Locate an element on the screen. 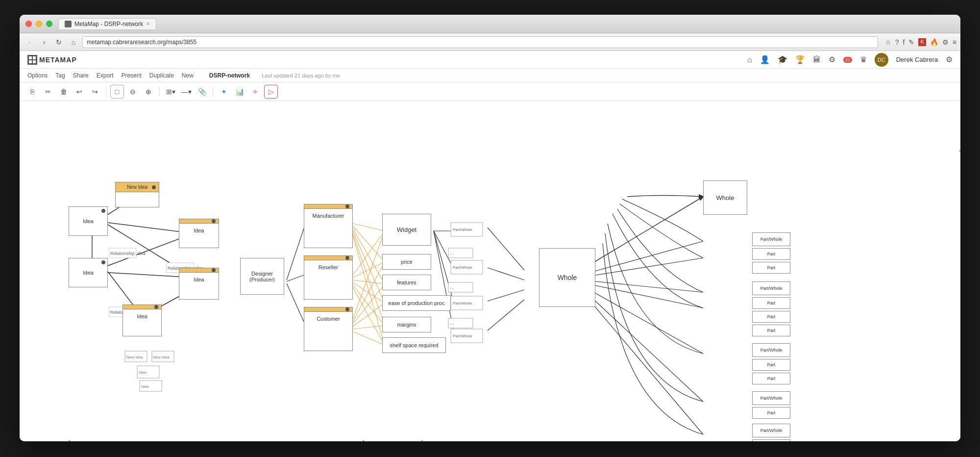 The width and height of the screenshot is (980, 457). refresh-button: ↻ is located at coordinates (59, 42).